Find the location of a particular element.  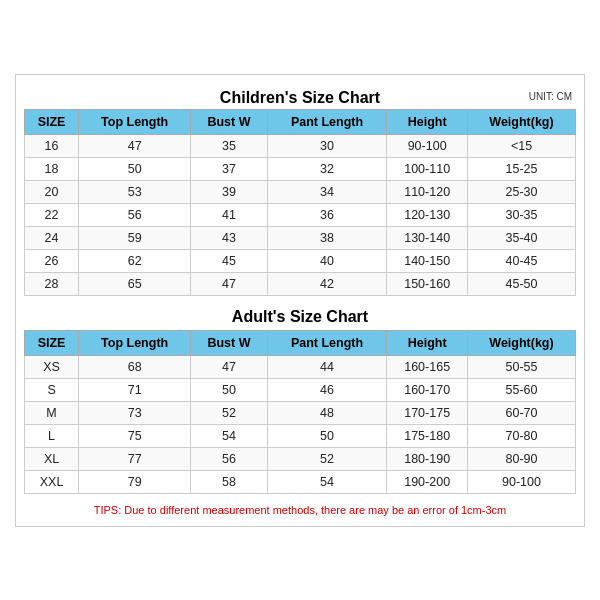

table-cell: 22 is located at coordinates (52, 214).